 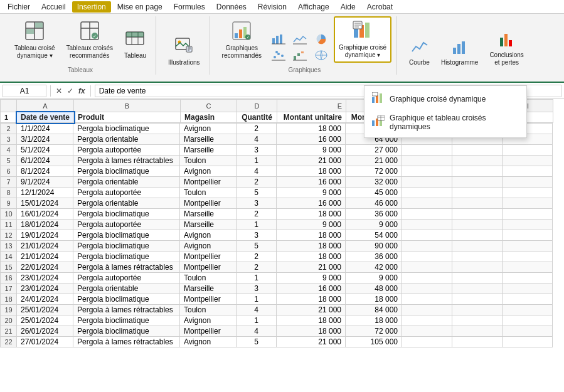 I want to click on table-cell: 8/1/2024, so click(x=45, y=172).